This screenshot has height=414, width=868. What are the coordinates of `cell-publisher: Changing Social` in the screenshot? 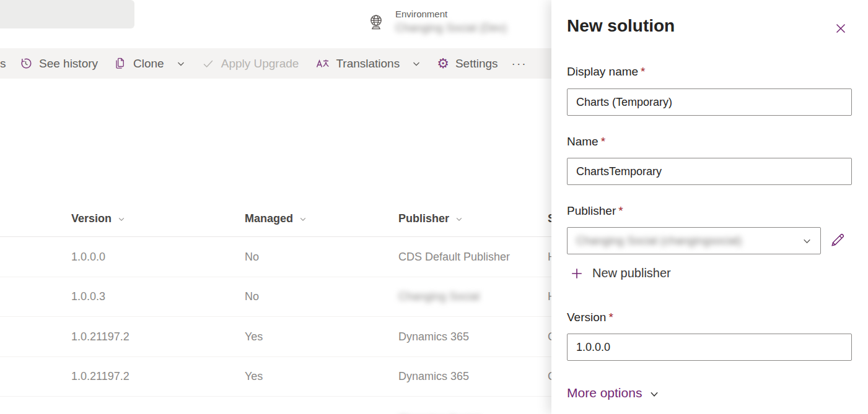 It's located at (439, 297).